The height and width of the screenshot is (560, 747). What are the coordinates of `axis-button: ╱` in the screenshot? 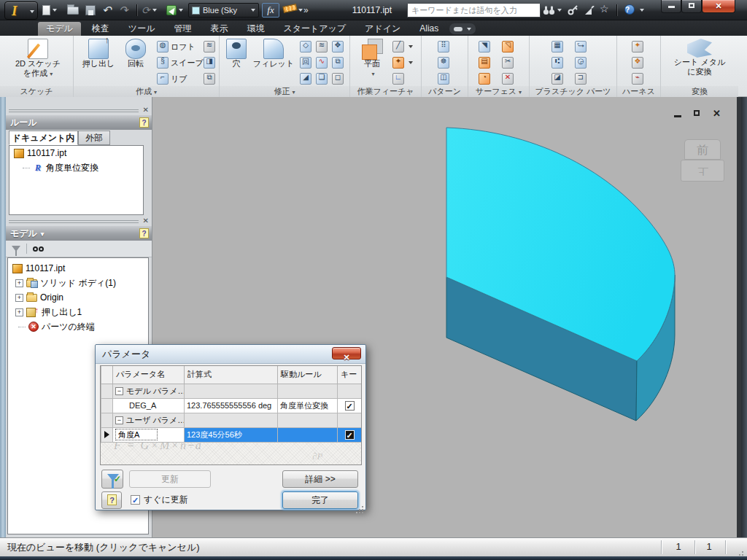 It's located at (403, 47).